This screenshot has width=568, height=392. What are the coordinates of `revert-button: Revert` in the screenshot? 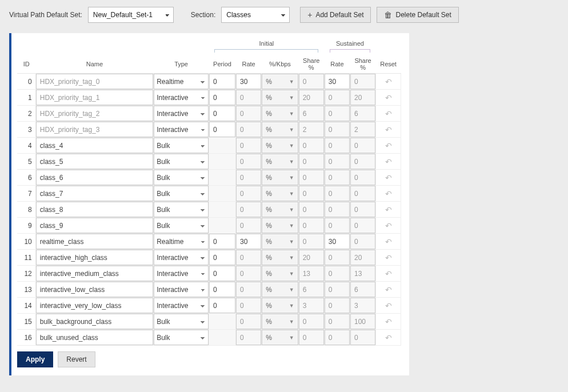 It's located at (77, 359).